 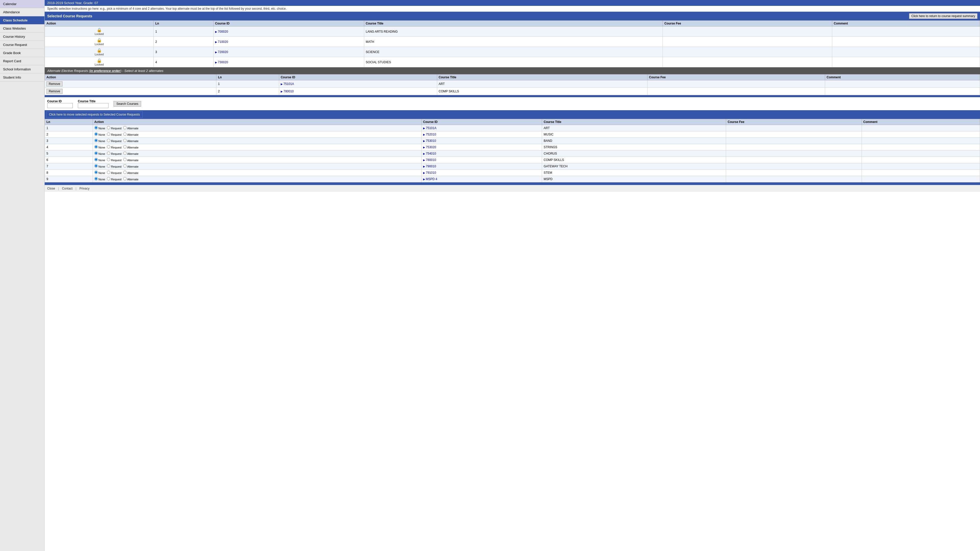 I want to click on footer-close-link: Close, so click(x=51, y=189).